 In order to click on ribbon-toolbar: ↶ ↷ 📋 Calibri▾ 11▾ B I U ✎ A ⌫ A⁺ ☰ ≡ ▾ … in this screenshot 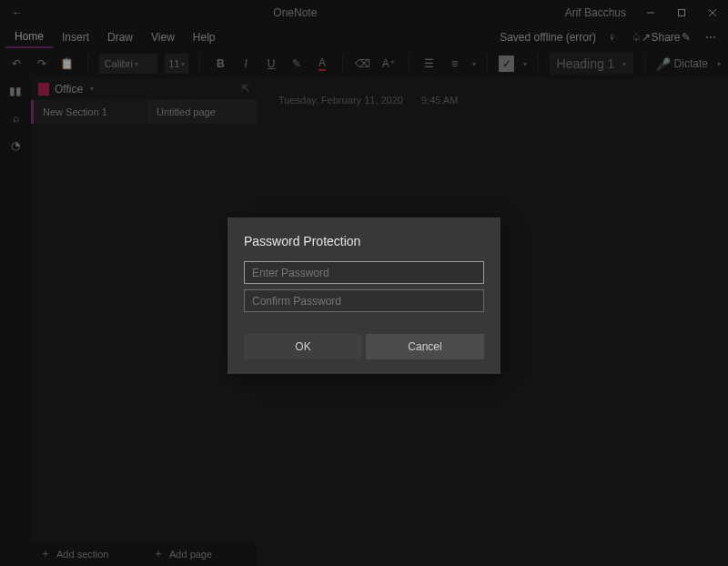, I will do `click(364, 64)`.